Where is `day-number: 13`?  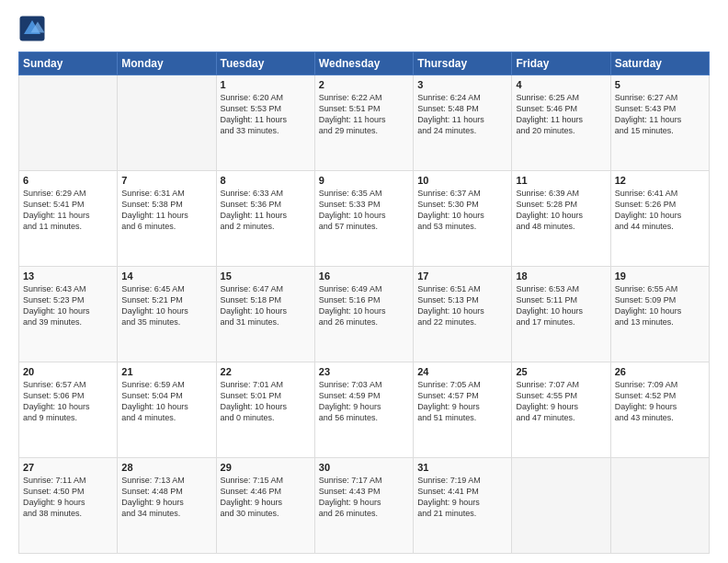 day-number: 13 is located at coordinates (68, 276).